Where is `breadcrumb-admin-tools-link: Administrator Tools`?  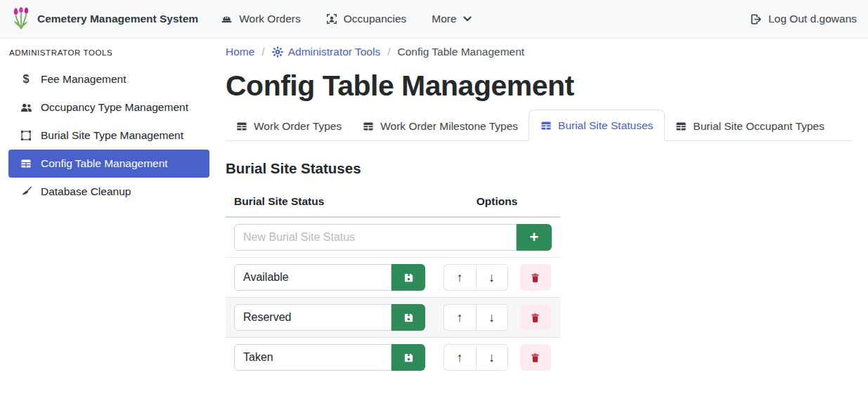 breadcrumb-admin-tools-link: Administrator Tools is located at coordinates (326, 52).